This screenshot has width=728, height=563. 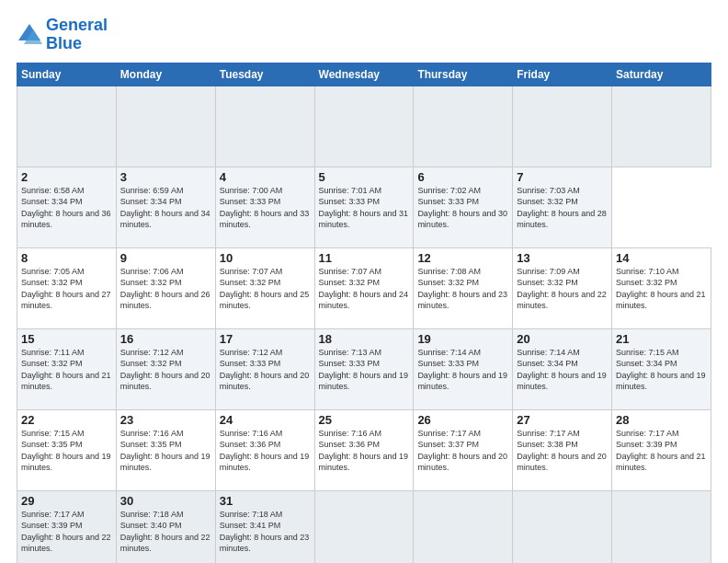 I want to click on day-number: 25, so click(x=364, y=419).